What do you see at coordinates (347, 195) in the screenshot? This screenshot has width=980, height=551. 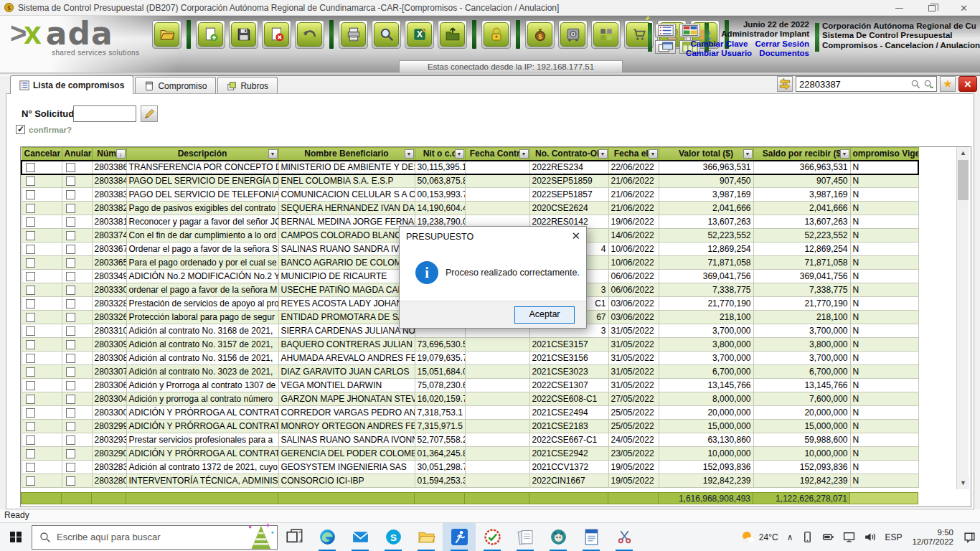 I see `beneficiario-cell: COMUNICACION CELULAR S A COMC` at bounding box center [347, 195].